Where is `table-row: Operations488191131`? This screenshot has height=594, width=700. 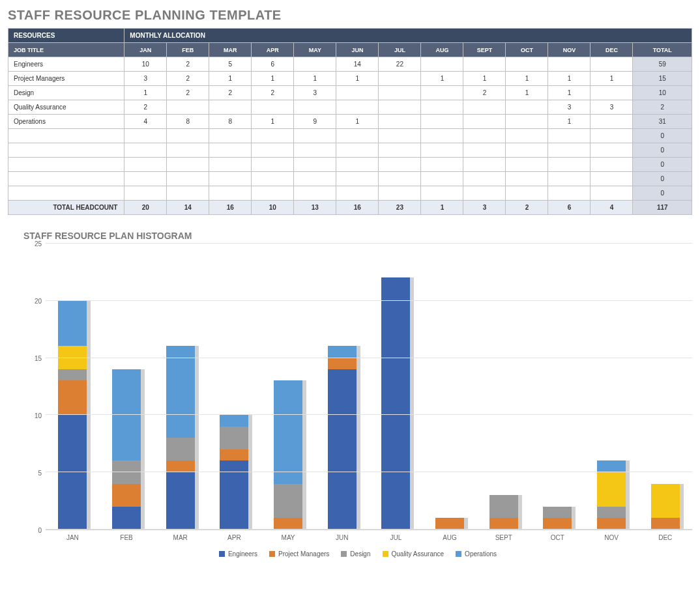 table-row: Operations488191131 is located at coordinates (351, 122).